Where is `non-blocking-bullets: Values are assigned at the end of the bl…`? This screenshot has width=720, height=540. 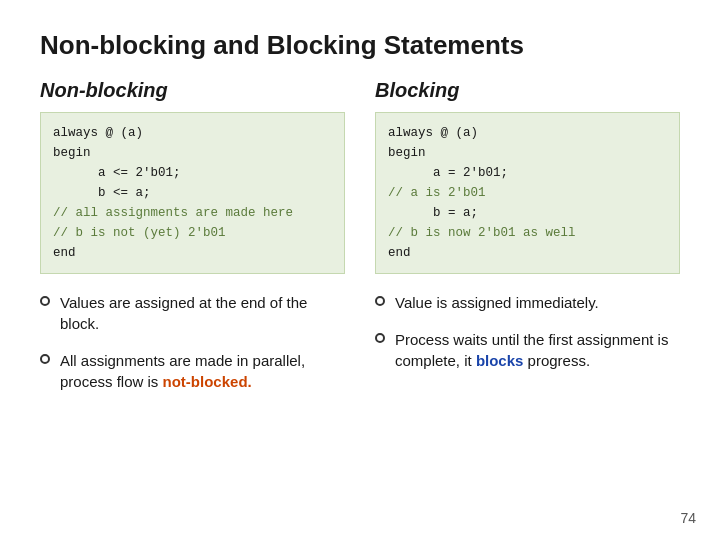 non-blocking-bullets: Values are assigned at the end of the bl… is located at coordinates (192, 342).